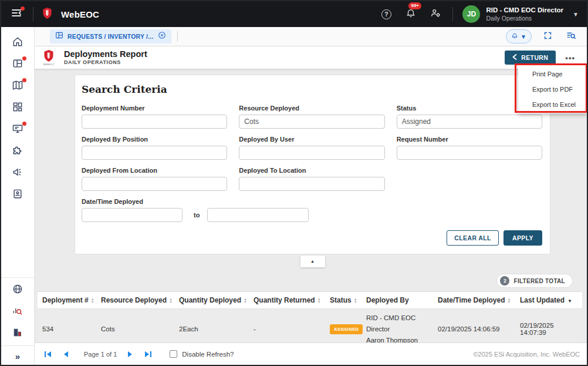 This screenshot has height=366, width=588. What do you see at coordinates (18, 65) in the screenshot?
I see `boards-icon` at bounding box center [18, 65].